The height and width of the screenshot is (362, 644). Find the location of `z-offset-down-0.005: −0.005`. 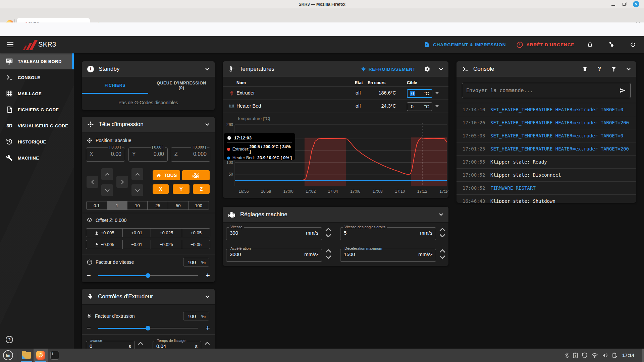

z-offset-down-0.005: −0.005 is located at coordinates (104, 245).